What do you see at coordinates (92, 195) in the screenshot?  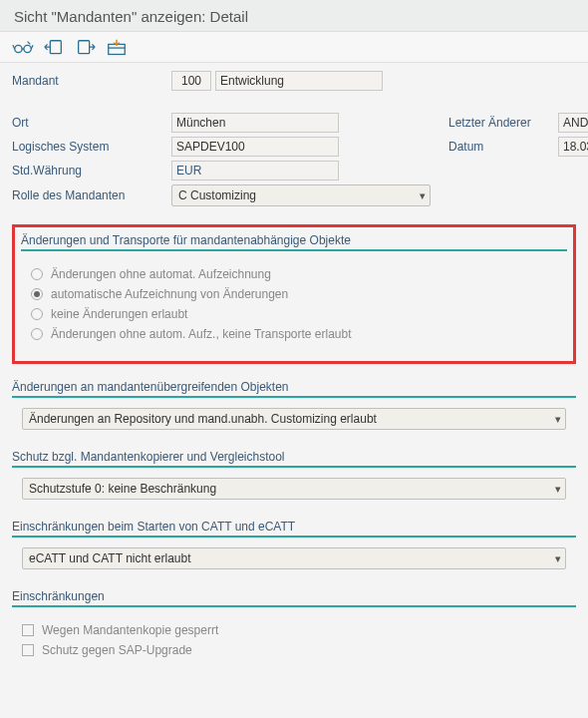 I see `label-rolle: Rolle des Mandanten` at bounding box center [92, 195].